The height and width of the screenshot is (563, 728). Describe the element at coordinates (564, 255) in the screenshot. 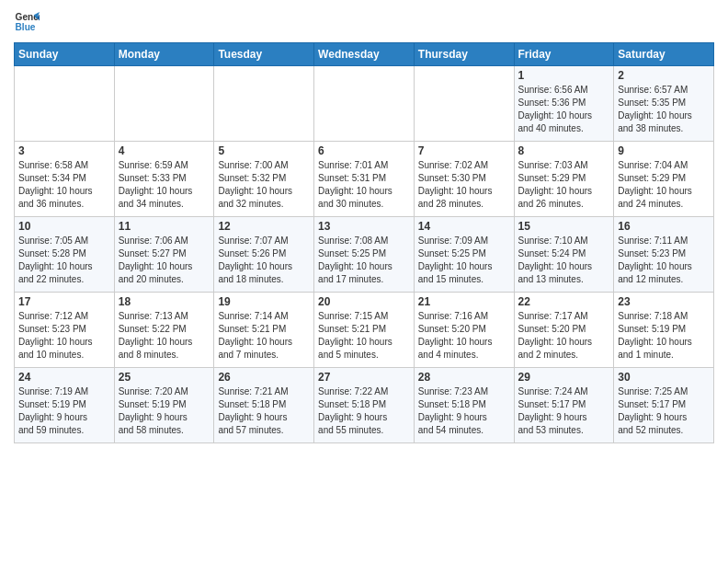

I see `calendar-cell: 15Sunrise: 7:10 AM Sunset: 5:24 PM Dayli…` at that location.